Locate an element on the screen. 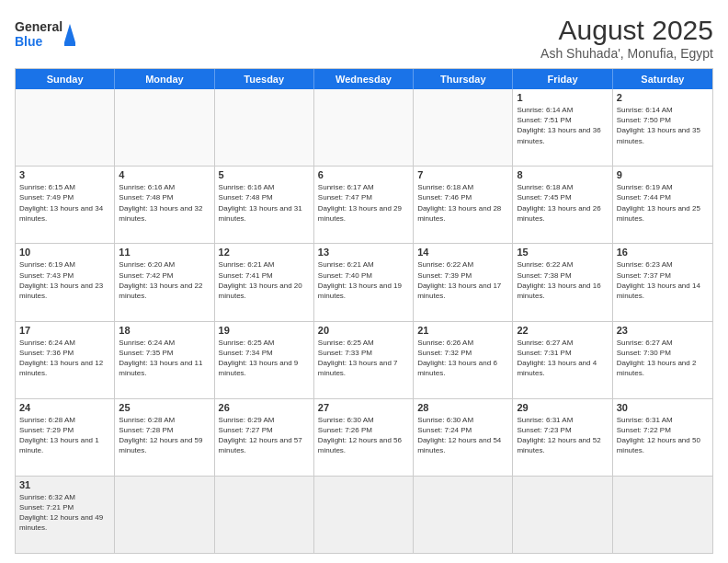 This screenshot has width=728, height=563. calendar-cell: 14 Sunrise: 6:22 AM Sunset: 7:39 PM Dayl… is located at coordinates (463, 282).